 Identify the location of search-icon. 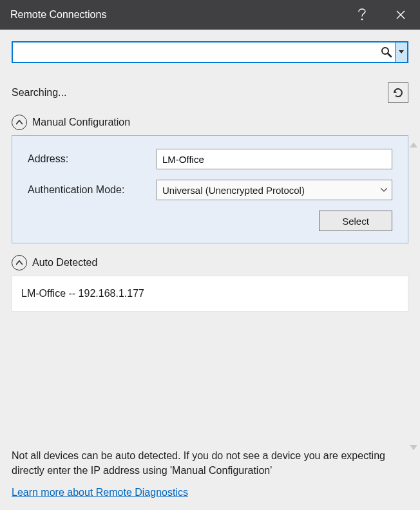
(387, 52).